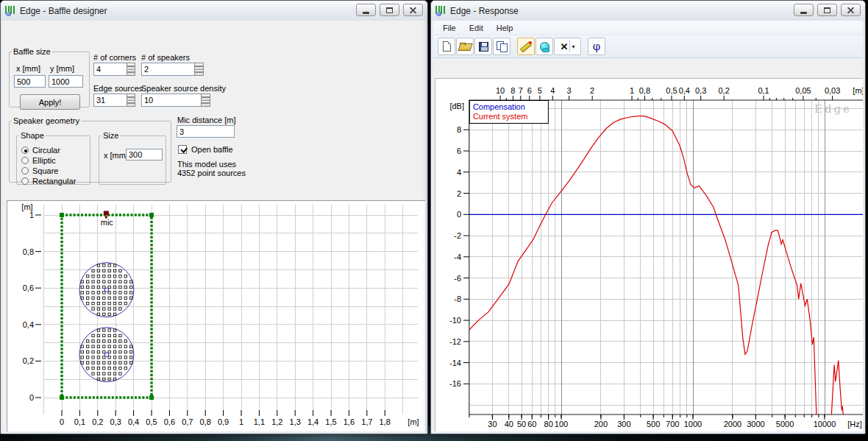 Image resolution: width=868 pixels, height=441 pixels. Describe the element at coordinates (28, 68) in the screenshot. I see `baffle-x-label: x [mm]` at that location.